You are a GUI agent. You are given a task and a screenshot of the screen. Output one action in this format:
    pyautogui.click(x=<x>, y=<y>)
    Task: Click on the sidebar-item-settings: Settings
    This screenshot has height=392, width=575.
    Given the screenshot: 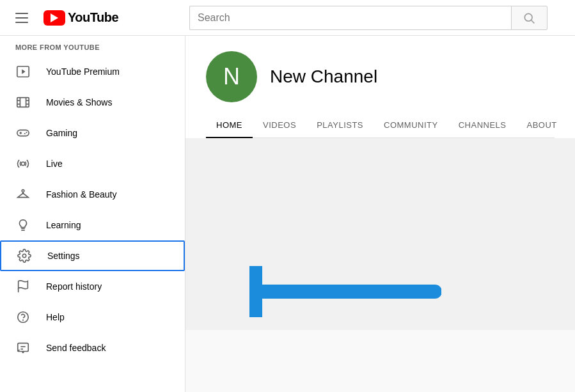 What is the action you would take?
    pyautogui.click(x=92, y=256)
    